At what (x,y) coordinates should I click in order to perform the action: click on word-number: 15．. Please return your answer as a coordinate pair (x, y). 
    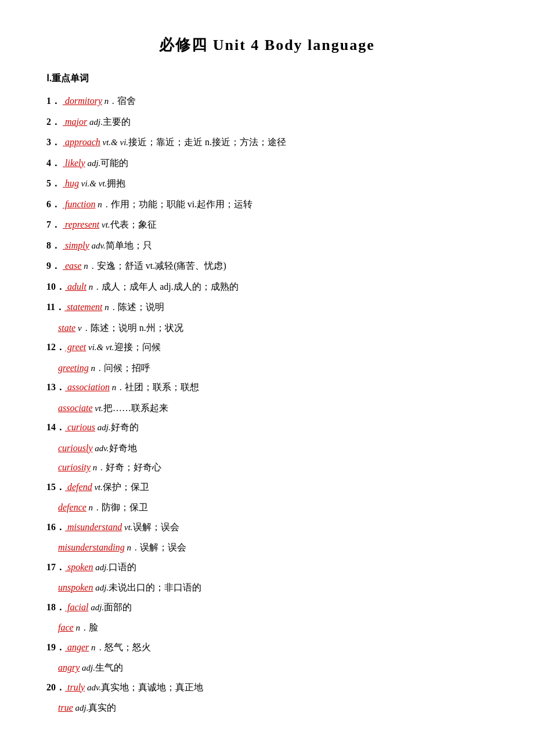
    Looking at the image, I should click on (56, 487).